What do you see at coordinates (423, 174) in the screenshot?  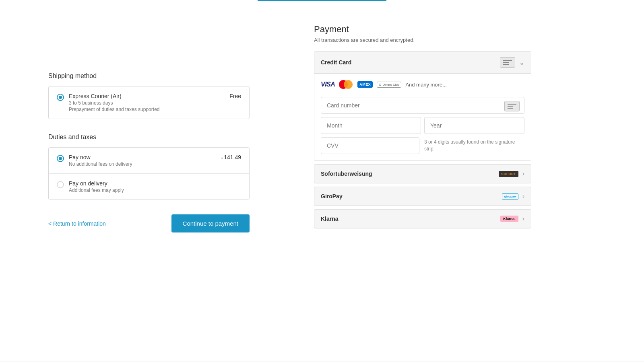 I see `sofortuberweisung-row: Sofortuberweisung SOFORT ›` at bounding box center [423, 174].